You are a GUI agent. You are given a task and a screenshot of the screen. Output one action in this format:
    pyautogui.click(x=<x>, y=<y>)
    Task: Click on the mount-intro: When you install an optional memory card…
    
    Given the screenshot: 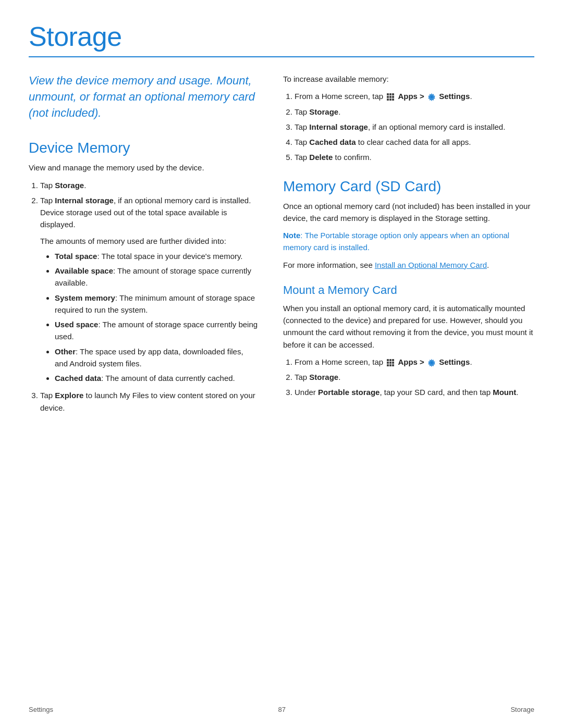 What is the action you would take?
    pyautogui.click(x=409, y=326)
    